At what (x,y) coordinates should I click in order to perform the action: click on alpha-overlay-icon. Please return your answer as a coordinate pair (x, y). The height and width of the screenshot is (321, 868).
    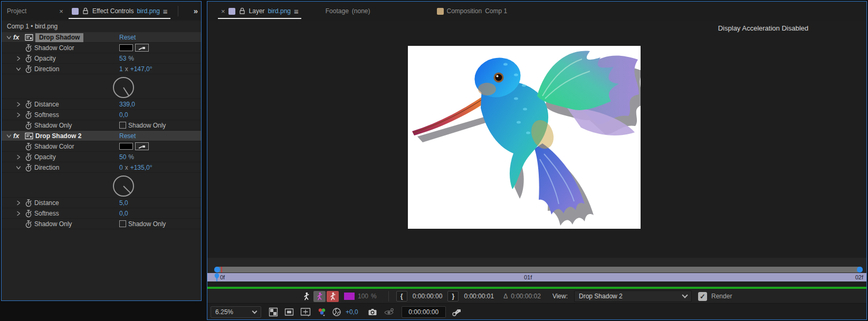
    Looking at the image, I should click on (332, 296).